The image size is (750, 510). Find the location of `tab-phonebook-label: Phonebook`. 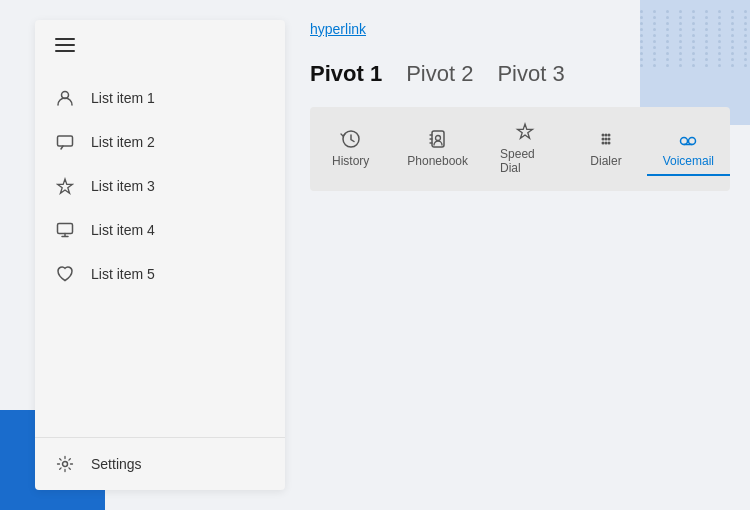

tab-phonebook-label: Phonebook is located at coordinates (438, 161).